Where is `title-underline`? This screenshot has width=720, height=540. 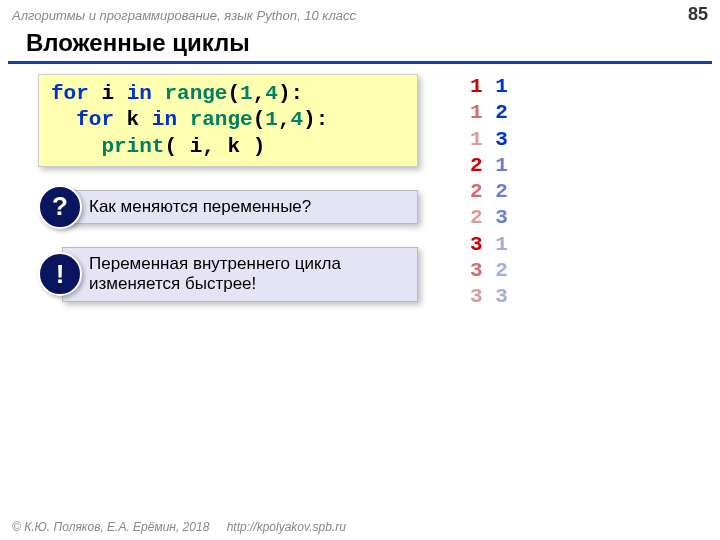 title-underline is located at coordinates (360, 62).